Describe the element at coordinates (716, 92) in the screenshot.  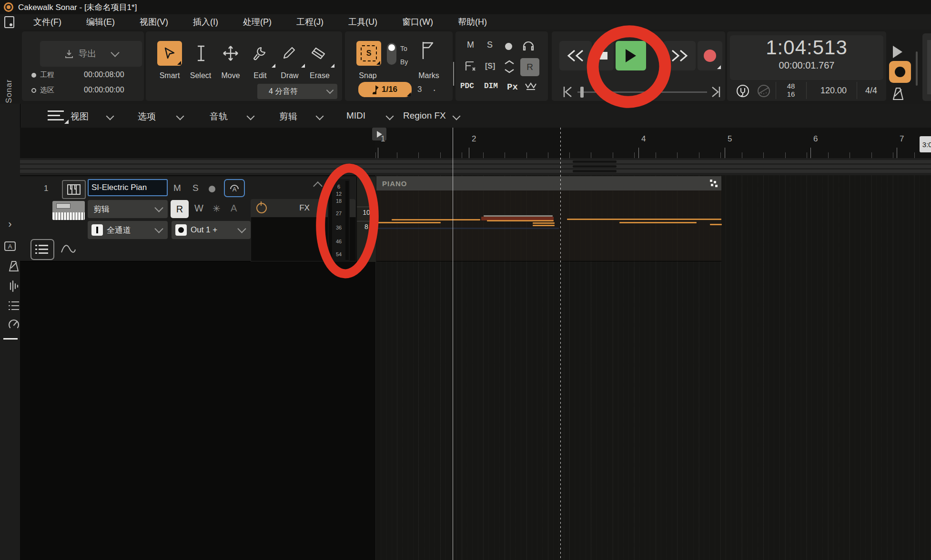
I see `go-to-end-icon` at that location.